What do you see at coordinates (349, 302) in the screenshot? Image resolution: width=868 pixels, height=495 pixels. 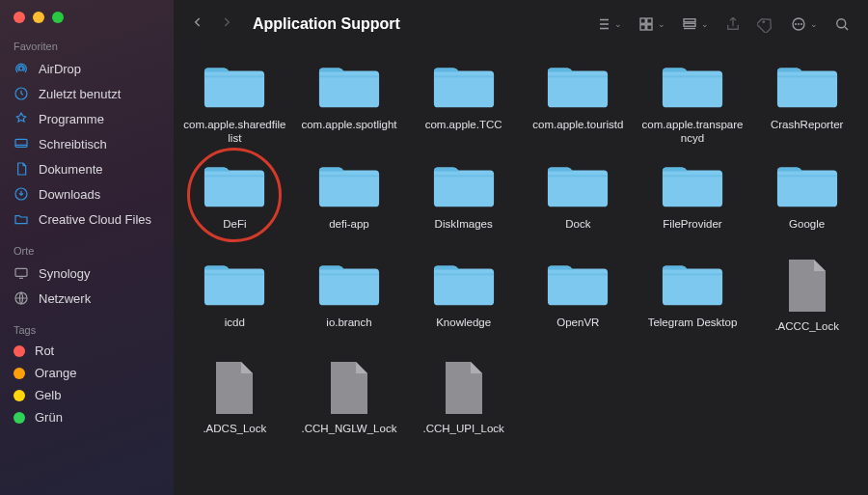 I see `folder-item: io.branch` at bounding box center [349, 302].